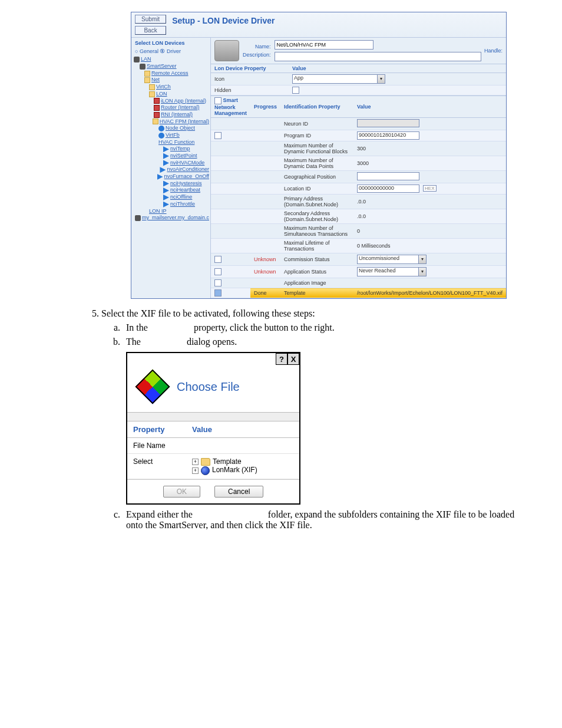 Image resolution: width=562 pixels, height=728 pixels. I want to click on tree-item-lonmark: +LonMark (XIF), so click(243, 470).